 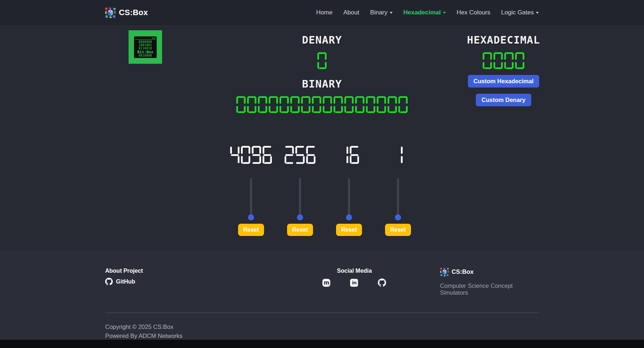 What do you see at coordinates (322, 282) in the screenshot?
I see `footer-social-column: Social Media m in` at bounding box center [322, 282].